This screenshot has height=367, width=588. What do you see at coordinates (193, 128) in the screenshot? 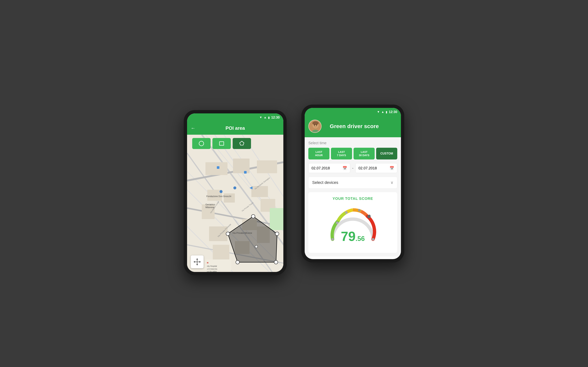
I see `back-button: ←` at bounding box center [193, 128].